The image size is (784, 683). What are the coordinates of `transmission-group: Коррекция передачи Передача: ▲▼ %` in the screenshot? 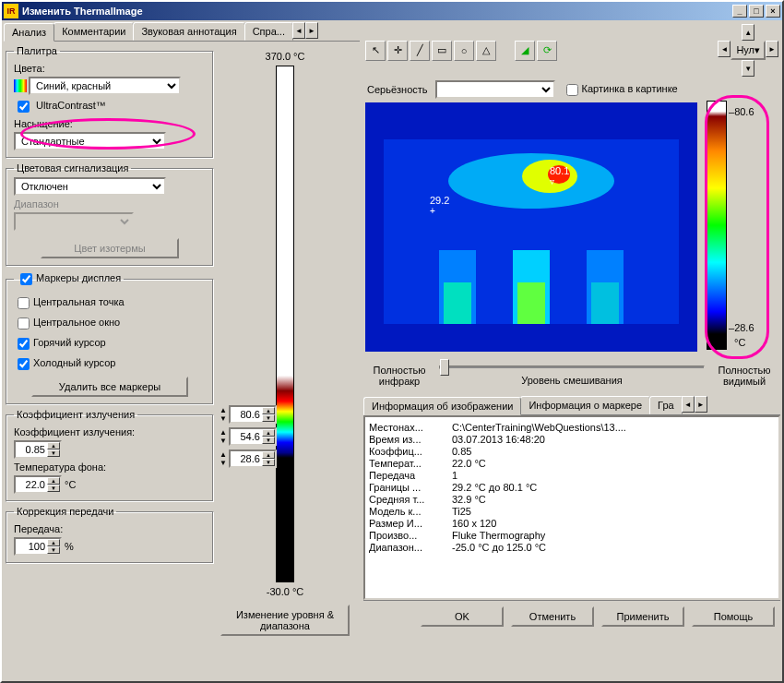 It's located at (110, 535).